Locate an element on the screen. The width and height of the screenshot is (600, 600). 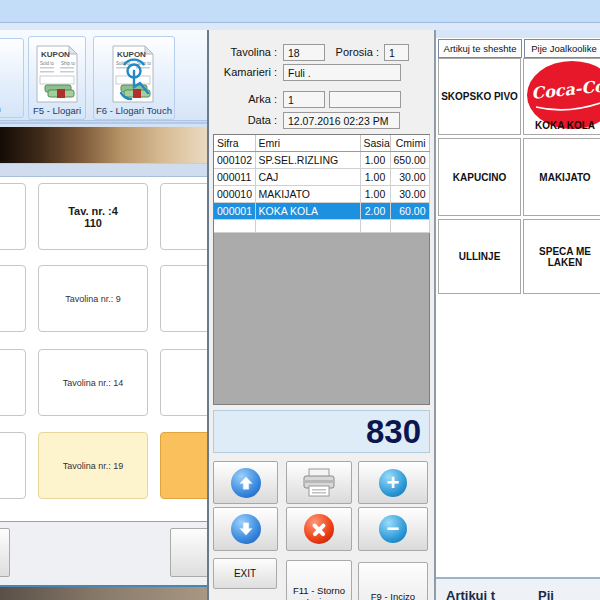
print-button is located at coordinates (319, 482).